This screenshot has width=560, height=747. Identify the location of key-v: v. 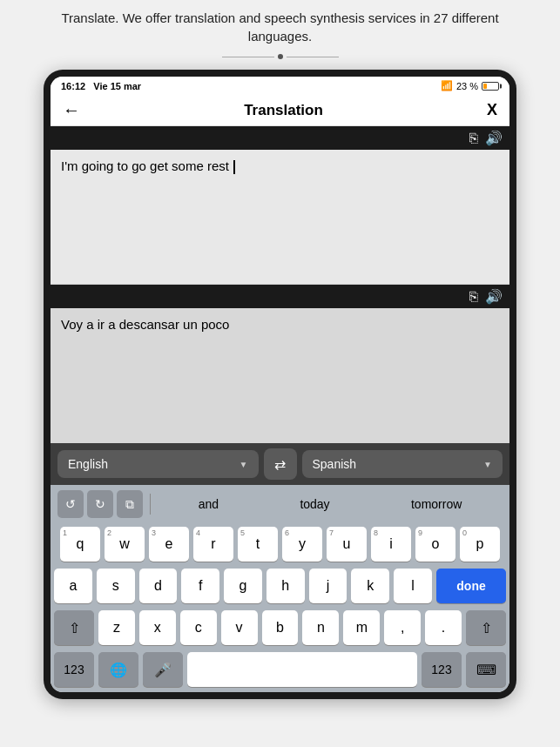
(240, 628).